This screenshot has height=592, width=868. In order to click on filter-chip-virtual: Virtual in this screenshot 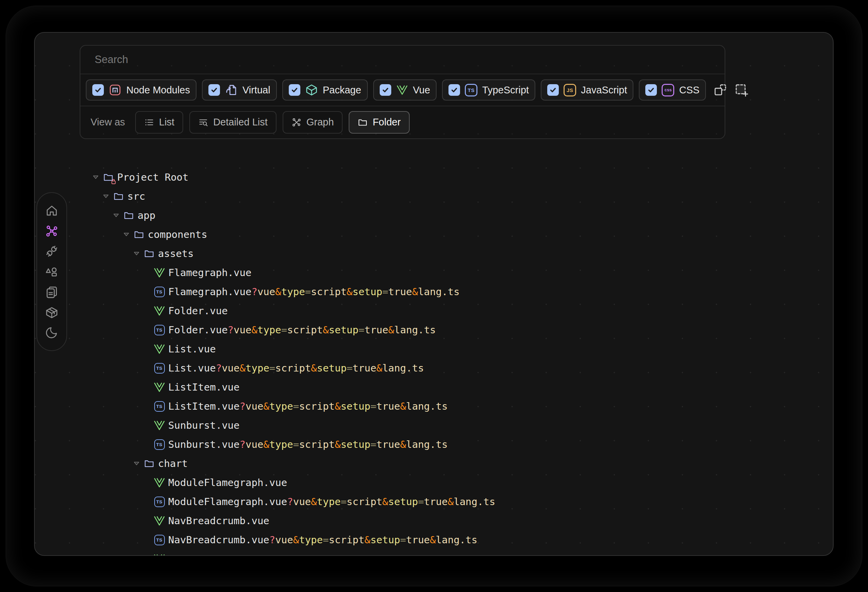, I will do `click(239, 90)`.